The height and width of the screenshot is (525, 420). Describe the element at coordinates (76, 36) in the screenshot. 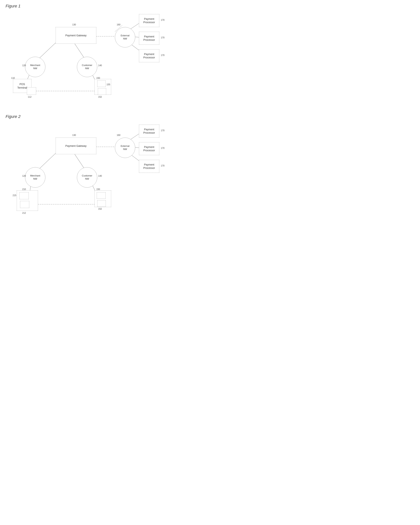

I see `payment-gateway-node: Payment Gateway` at that location.